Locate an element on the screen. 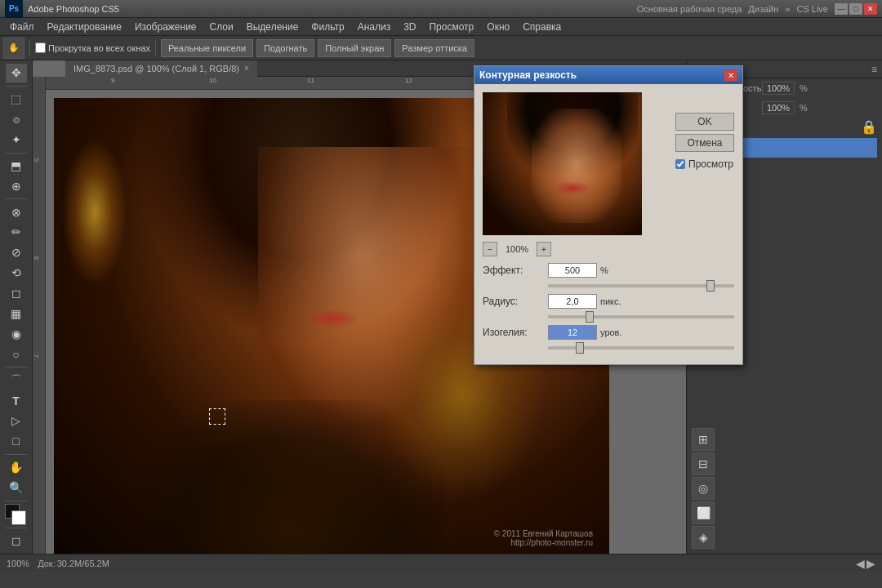 The width and height of the screenshot is (882, 588). fg-bg-colors is located at coordinates (16, 514).